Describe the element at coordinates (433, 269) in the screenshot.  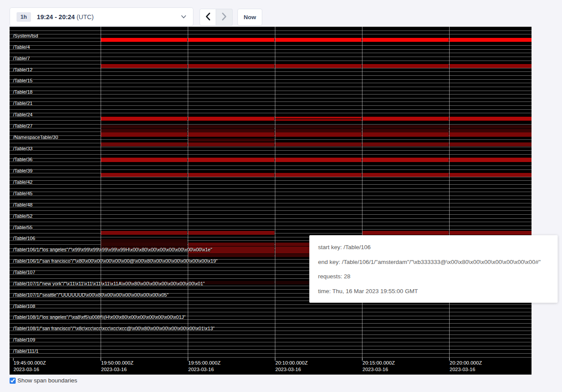
I see `bucket-tooltip: start key: /Table/106 end key: /Table/10…` at that location.